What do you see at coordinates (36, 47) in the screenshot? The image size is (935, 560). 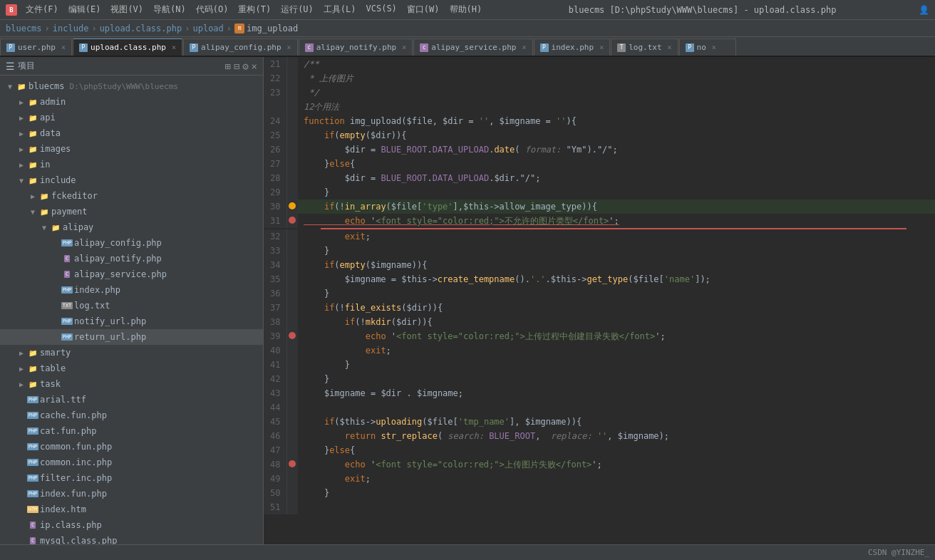 I see `tab-user-php: Puser.php×` at bounding box center [36, 47].